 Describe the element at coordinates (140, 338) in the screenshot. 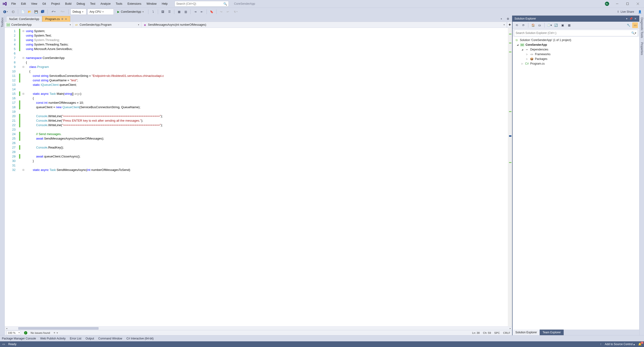

I see `bottom-tab: C# Interactive (64-bit)` at that location.